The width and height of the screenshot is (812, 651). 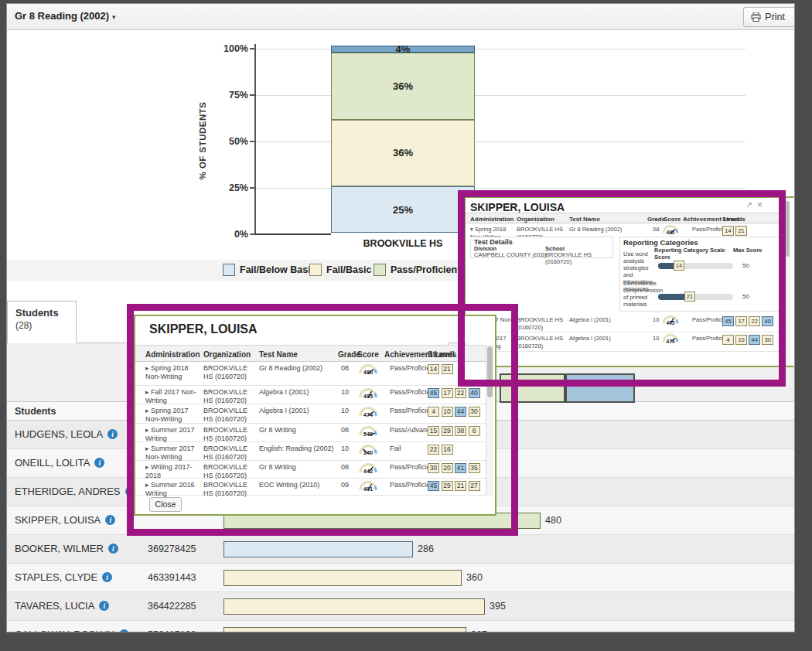 What do you see at coordinates (541, 247) in the screenshot?
I see `test-details-box: Test Details Division CAMPBELL COUNTY (0…` at bounding box center [541, 247].